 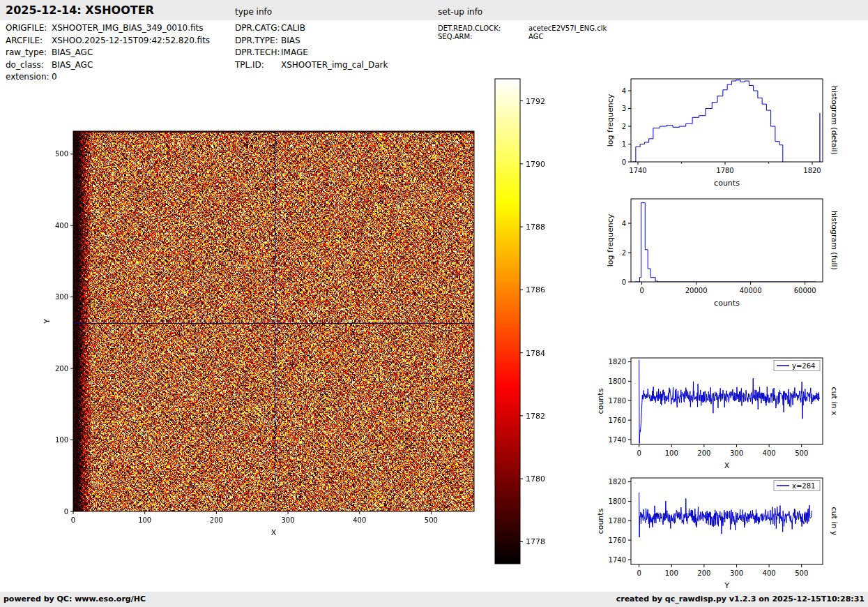 I want to click on x-axis-label: X, so click(x=274, y=533).